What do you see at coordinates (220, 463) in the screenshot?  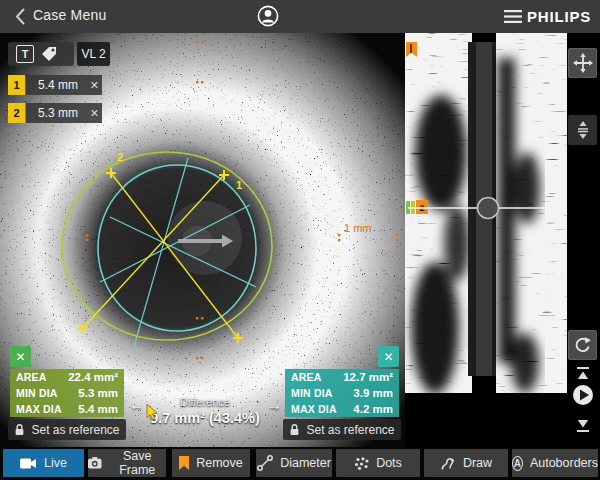 I see `button-label: Remove` at bounding box center [220, 463].